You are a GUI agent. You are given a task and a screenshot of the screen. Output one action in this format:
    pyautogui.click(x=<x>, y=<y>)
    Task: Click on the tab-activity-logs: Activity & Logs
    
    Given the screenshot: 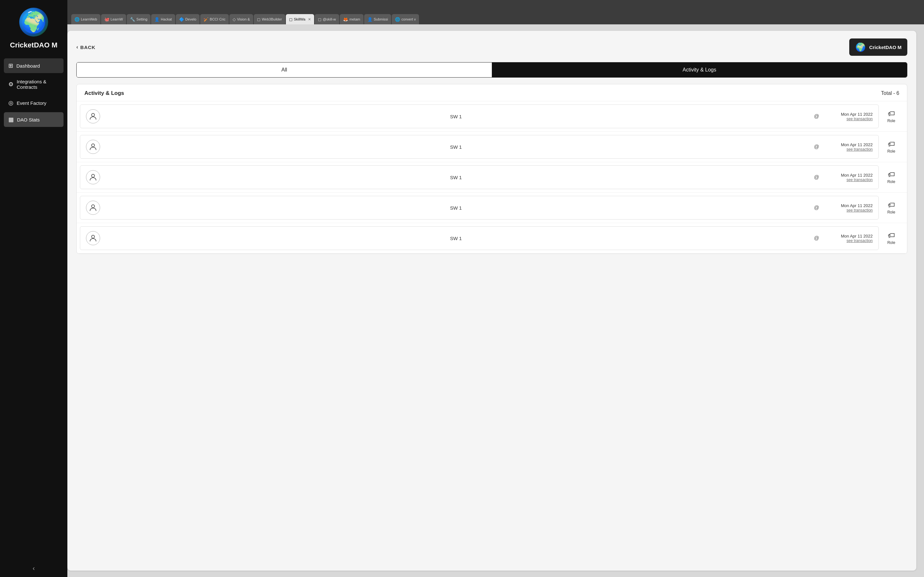 What is the action you would take?
    pyautogui.click(x=699, y=70)
    